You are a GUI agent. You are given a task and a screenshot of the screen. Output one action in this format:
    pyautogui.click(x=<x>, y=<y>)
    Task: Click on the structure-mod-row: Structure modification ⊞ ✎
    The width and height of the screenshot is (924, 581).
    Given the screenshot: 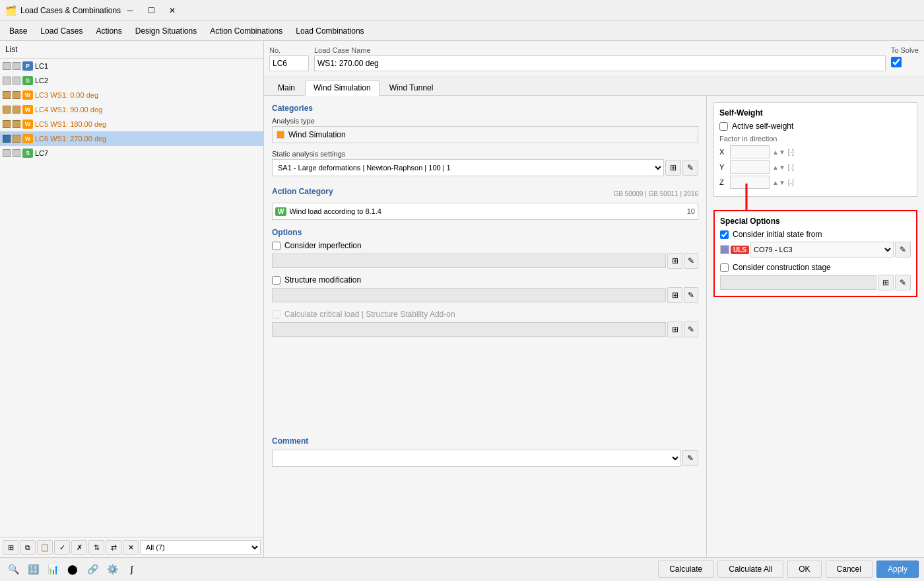 What is the action you would take?
    pyautogui.click(x=485, y=289)
    